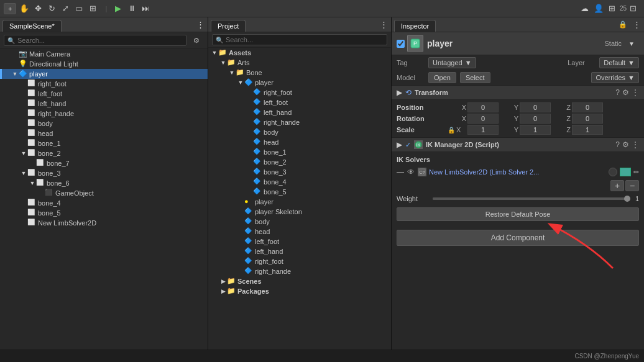 This screenshot has height=362, width=644. Describe the element at coordinates (118, 9) in the screenshot. I see `play-button: ▶` at that location.